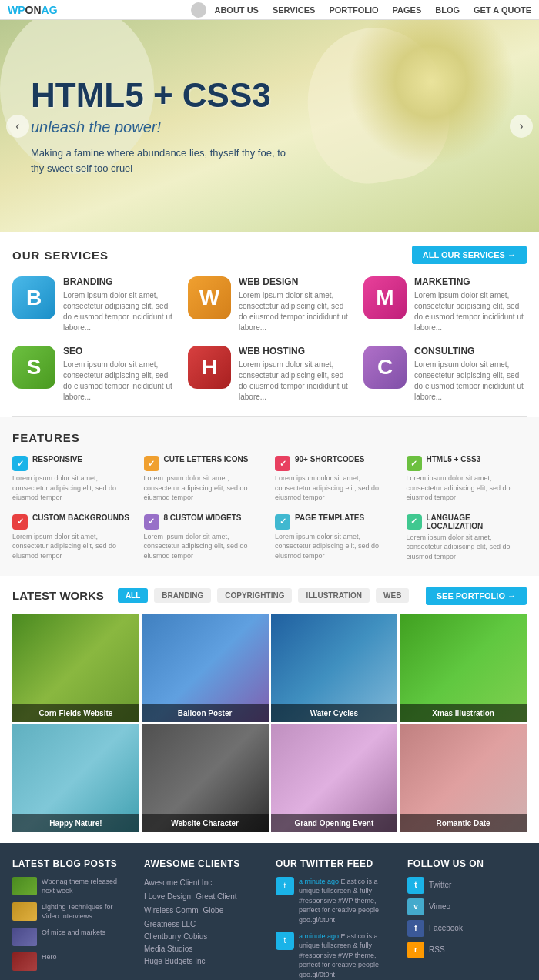  Describe the element at coordinates (205, 522) in the screenshot. I see `custom-widgets-feature: ✓ 8 CUSTOM WIDGETS` at that location.